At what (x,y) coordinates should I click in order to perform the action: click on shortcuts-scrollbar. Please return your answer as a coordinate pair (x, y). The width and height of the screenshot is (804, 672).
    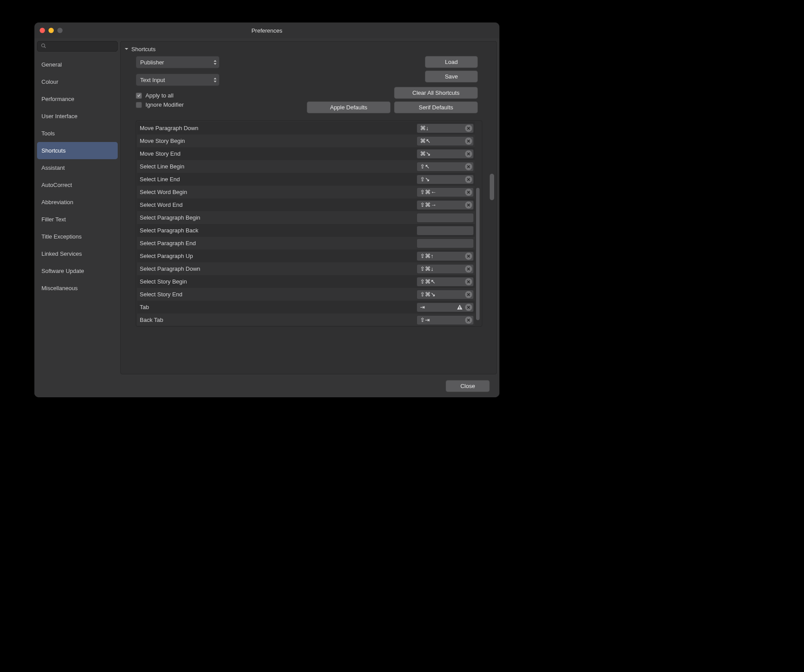
    Looking at the image, I should click on (478, 224).